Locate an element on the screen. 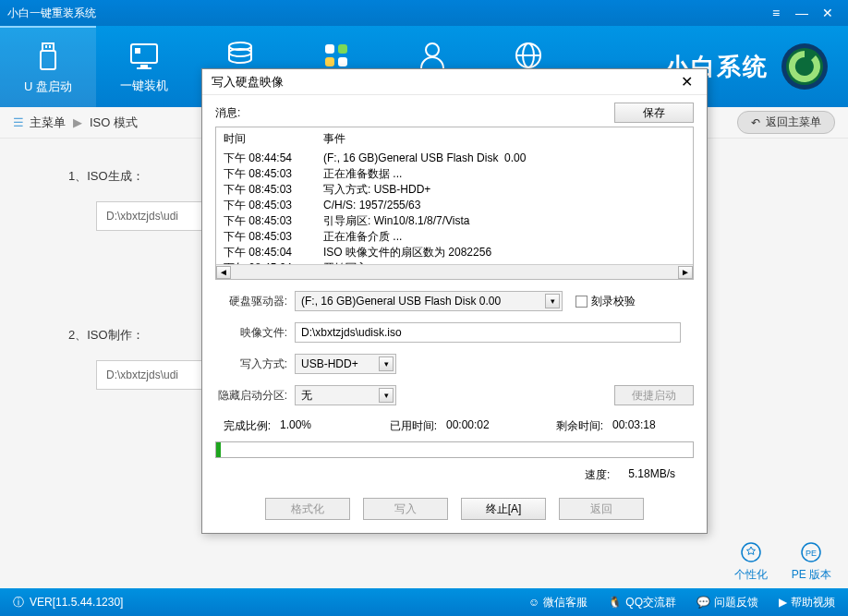 This screenshot has width=848, height=616. tool-label: 一键装机 is located at coordinates (144, 86).